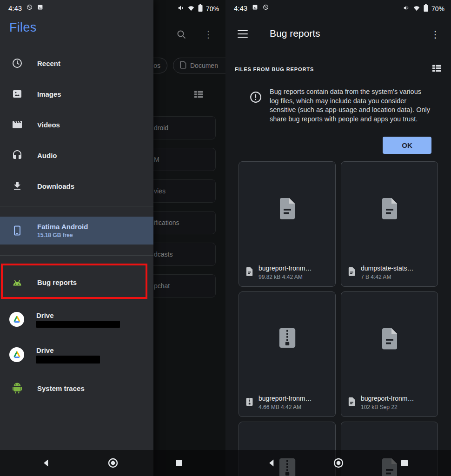 This screenshot has height=476, width=451. What do you see at coordinates (285, 407) in the screenshot?
I see `file-meta: 4.66 MB 4:42 AM` at bounding box center [285, 407].